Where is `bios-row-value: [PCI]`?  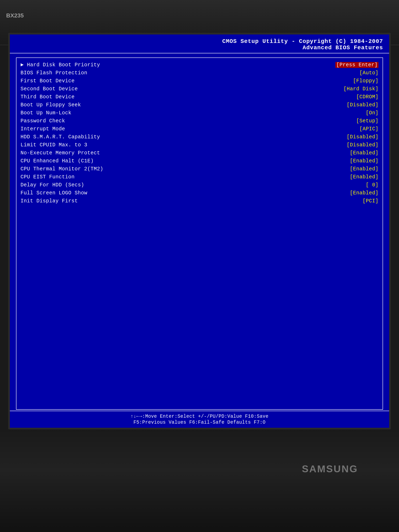 bios-row-value: [PCI] is located at coordinates (370, 201).